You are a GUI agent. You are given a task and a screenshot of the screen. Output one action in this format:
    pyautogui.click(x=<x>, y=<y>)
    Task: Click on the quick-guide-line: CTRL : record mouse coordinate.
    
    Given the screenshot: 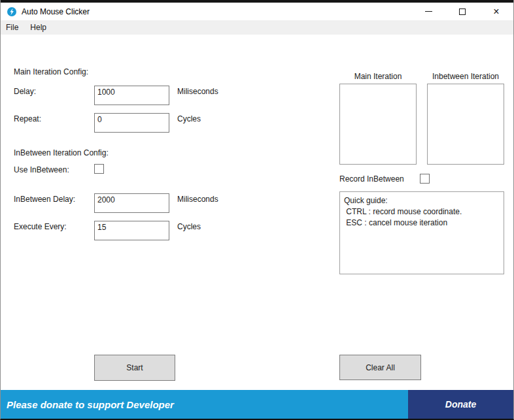 What is the action you would take?
    pyautogui.click(x=422, y=212)
    